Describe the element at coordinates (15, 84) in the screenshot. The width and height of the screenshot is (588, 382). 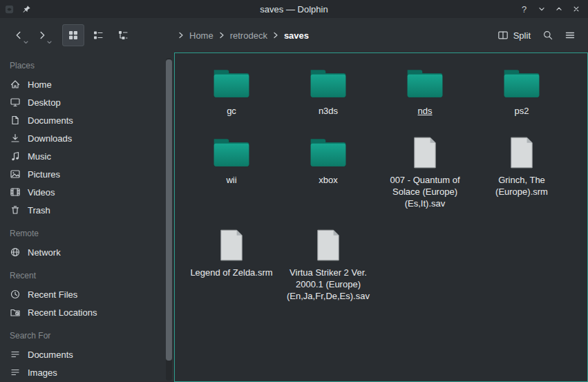
I see `home-icon` at that location.